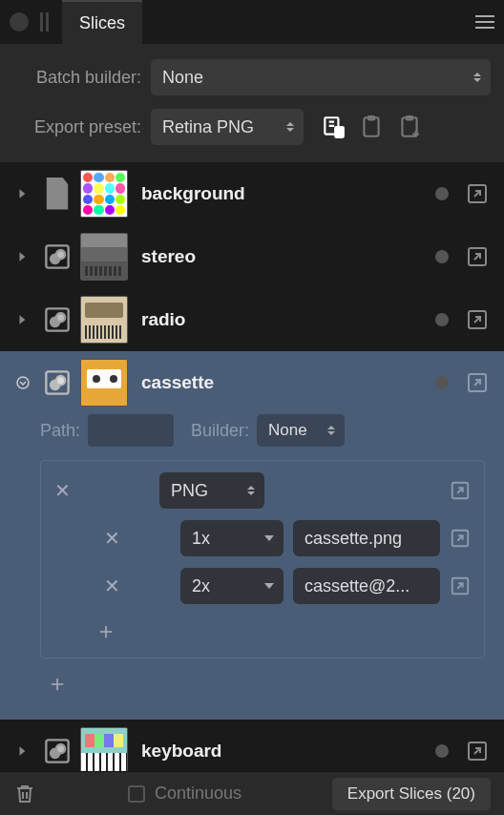 The image size is (504, 815). What do you see at coordinates (411, 794) in the screenshot?
I see `export-slices-button: Export Slices (20)` at bounding box center [411, 794].